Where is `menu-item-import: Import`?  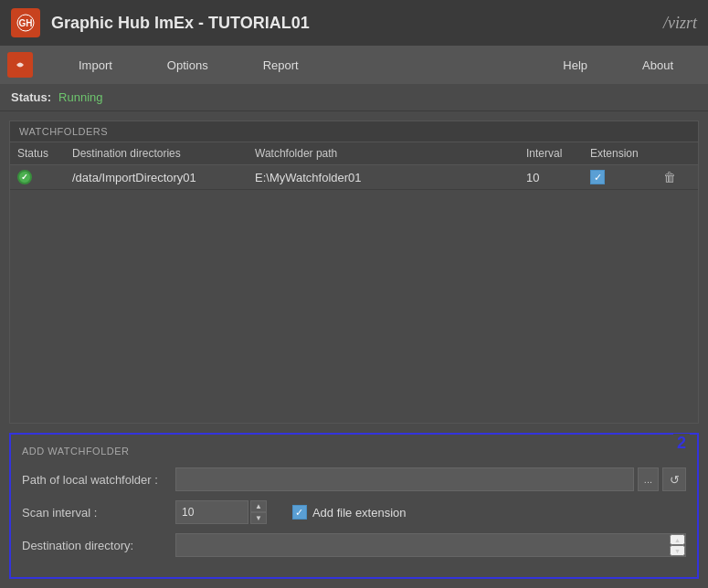 menu-item-import: Import is located at coordinates (95, 66).